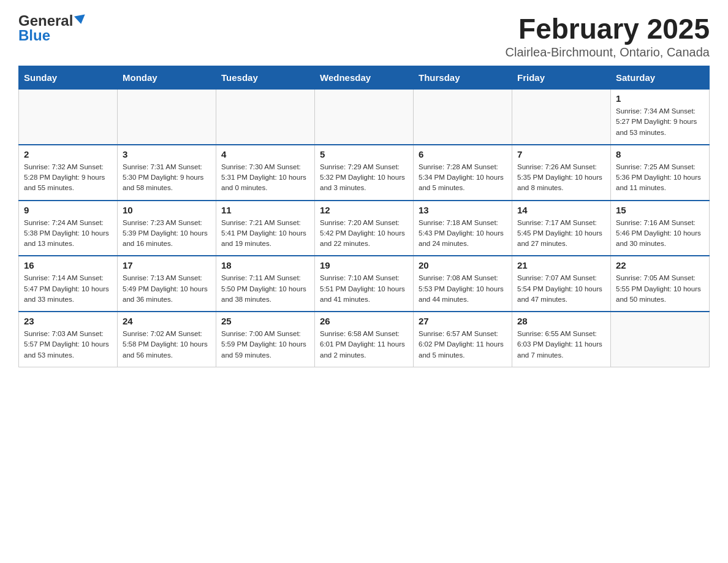 The width and height of the screenshot is (728, 563). What do you see at coordinates (69, 228) in the screenshot?
I see `table-row: 9Sunrise: 7:24 AM Sunset: 5:38 PM Daylig…` at bounding box center [69, 228].